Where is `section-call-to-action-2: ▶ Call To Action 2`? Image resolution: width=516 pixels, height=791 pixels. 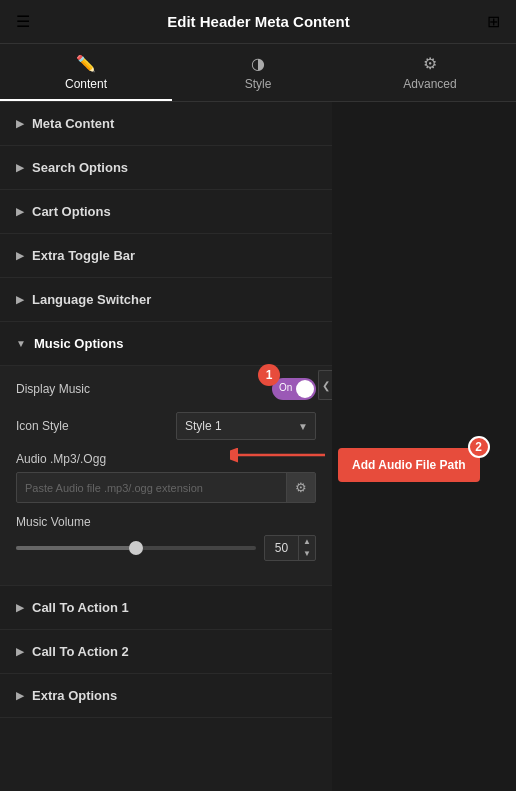 section-call-to-action-2: ▶ Call To Action 2 is located at coordinates (166, 652).